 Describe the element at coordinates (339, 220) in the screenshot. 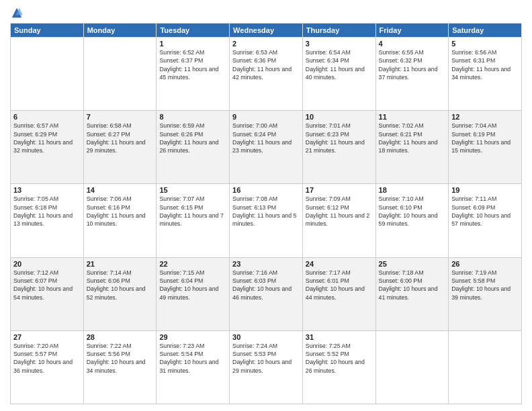

I see `calendar-cell: 17Sunrise: 7:09 AMSunset: 6:12 PMDayligh…` at that location.